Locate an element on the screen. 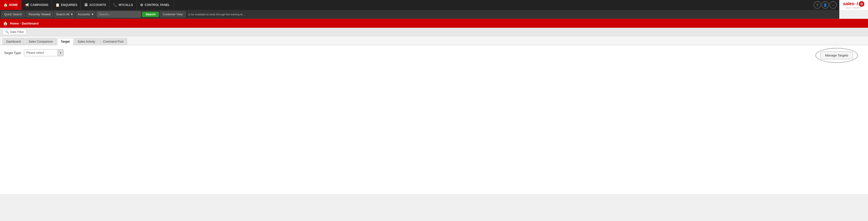  tabs-bar: Dashboard Sales Comparison Target Sales … is located at coordinates (434, 40).